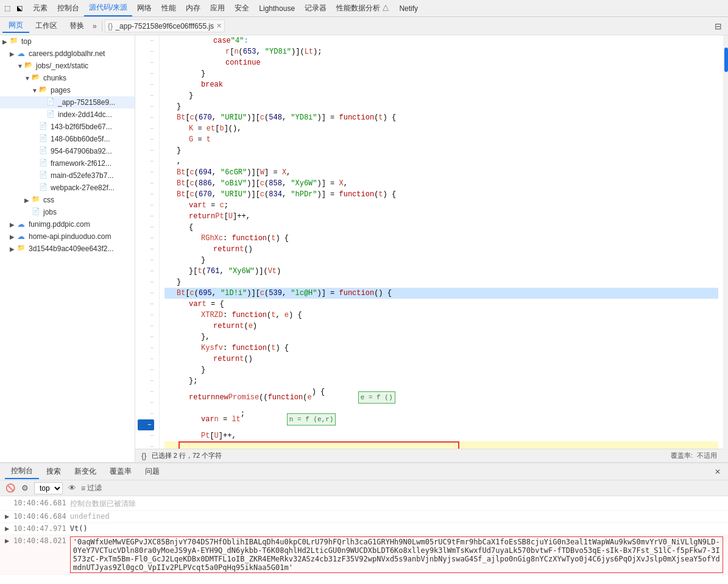  I want to click on code-line: continue, so click(441, 63).